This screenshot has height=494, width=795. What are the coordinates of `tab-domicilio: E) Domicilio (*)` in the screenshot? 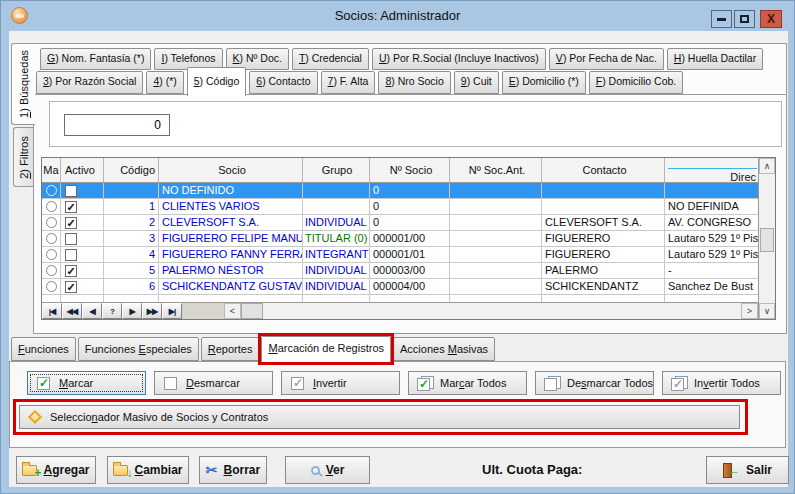 It's located at (544, 82).